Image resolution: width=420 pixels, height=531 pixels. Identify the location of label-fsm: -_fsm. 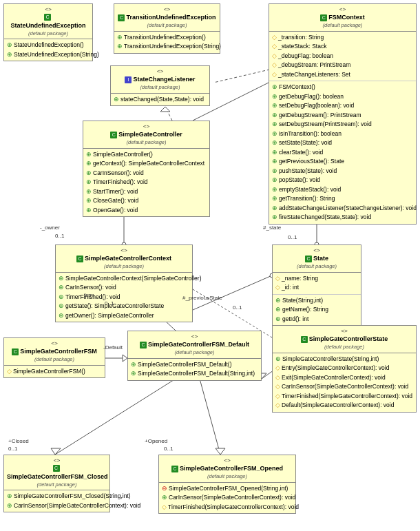
(86, 295).